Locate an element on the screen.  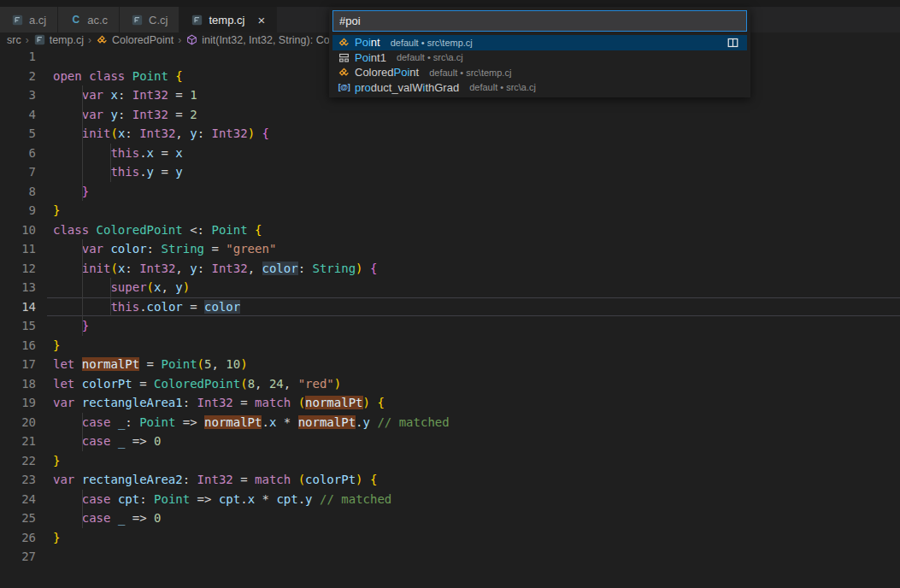
quick-open-result-Point1: Point1default • src\a.cj is located at coordinates (540, 58).